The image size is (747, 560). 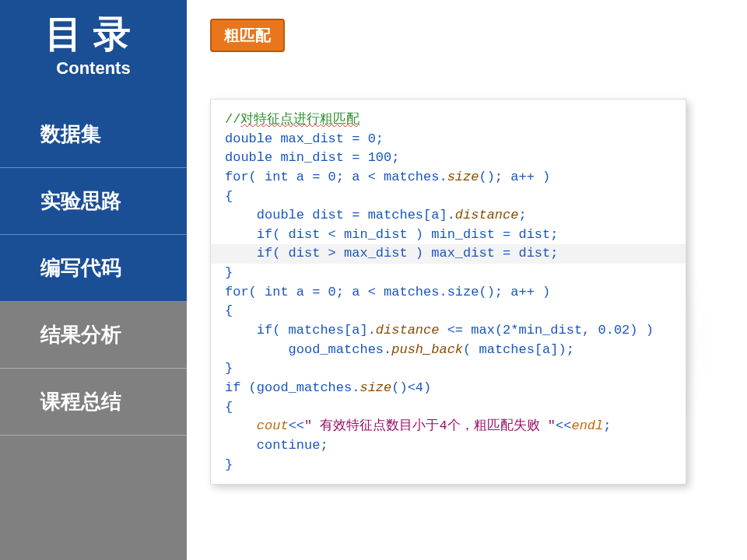 I want to click on sidebar-item-approach: 实验思路, so click(x=93, y=201).